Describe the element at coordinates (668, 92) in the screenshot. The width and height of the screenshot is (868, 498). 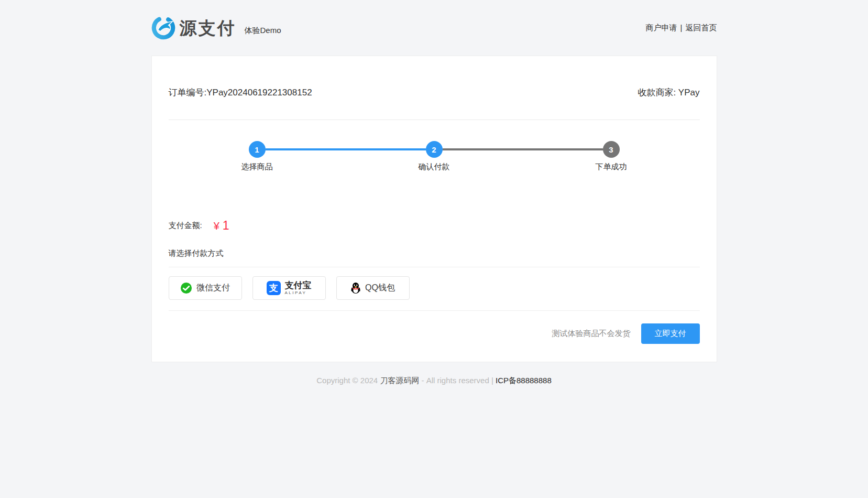
I see `merchant: 收款商家: YPay` at that location.